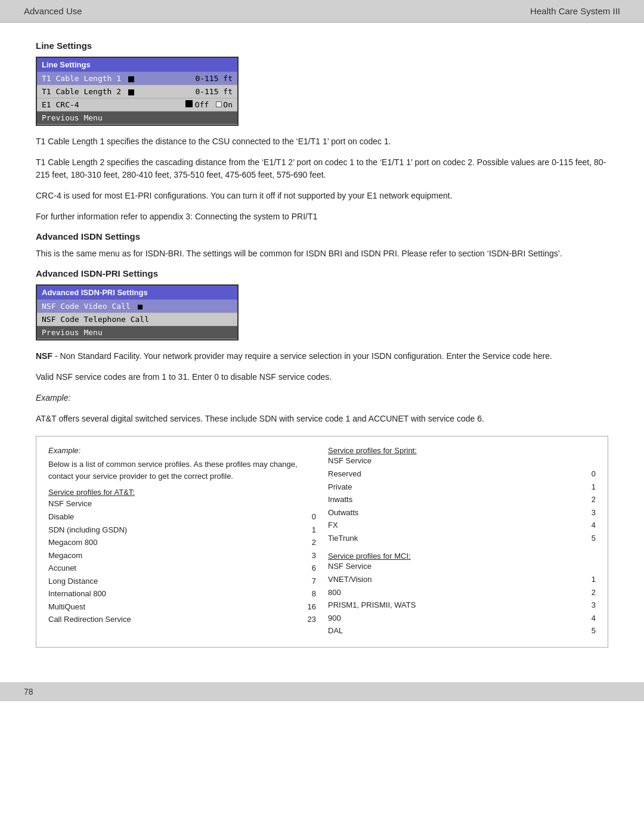 The image size is (644, 833). I want to click on page-number: 78, so click(29, 692).